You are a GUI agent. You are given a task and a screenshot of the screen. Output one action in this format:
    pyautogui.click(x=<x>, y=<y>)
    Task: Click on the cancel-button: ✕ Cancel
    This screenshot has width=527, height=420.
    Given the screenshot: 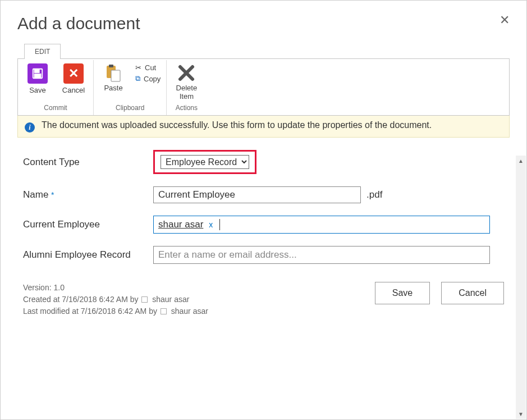 What is the action you would take?
    pyautogui.click(x=74, y=79)
    